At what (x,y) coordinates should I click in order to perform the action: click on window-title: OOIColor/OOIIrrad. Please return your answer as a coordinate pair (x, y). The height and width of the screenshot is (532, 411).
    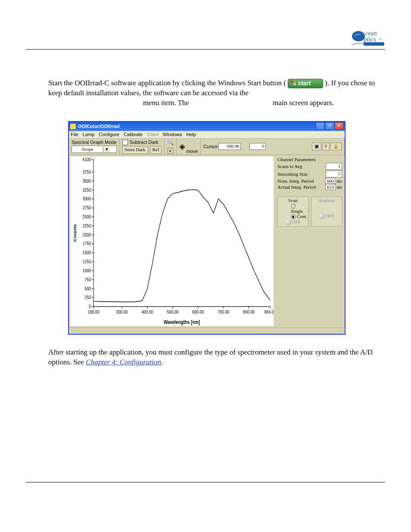
    Looking at the image, I should click on (99, 126).